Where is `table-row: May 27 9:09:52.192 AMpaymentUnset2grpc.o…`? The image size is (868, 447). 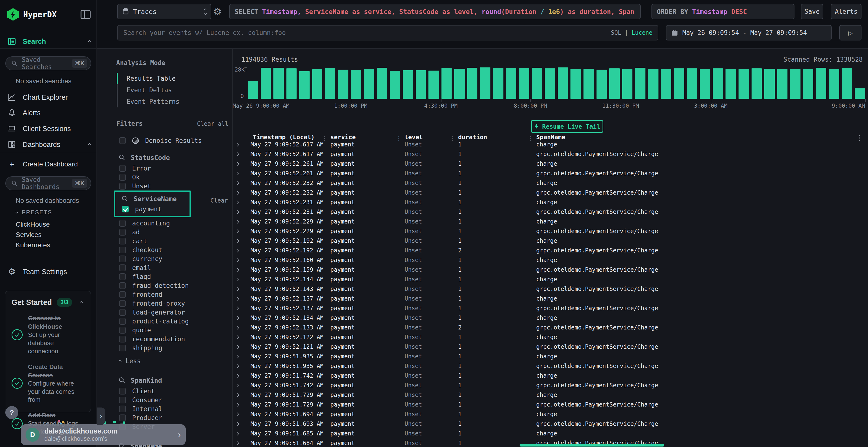 table-row: May 27 9:09:52.192 AMpaymentUnset2grpc.o… is located at coordinates (551, 250).